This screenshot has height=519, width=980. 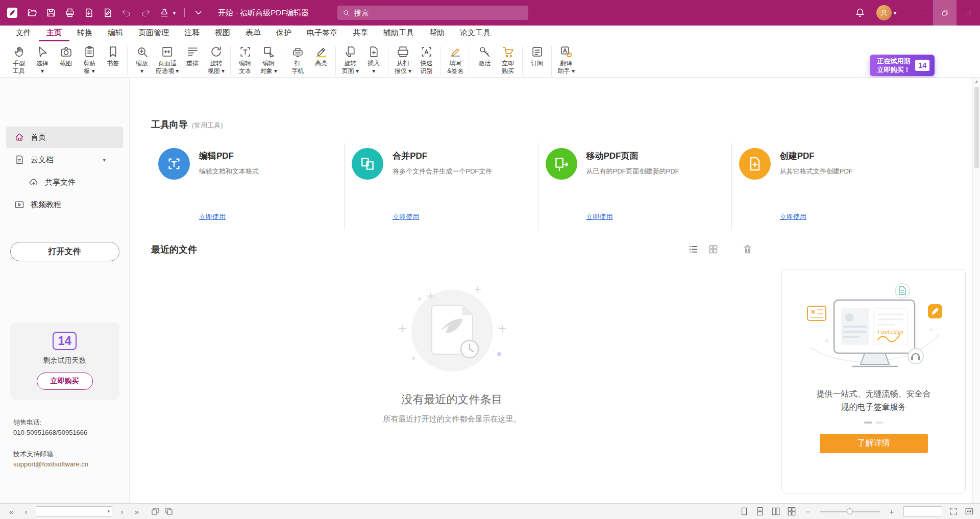 What do you see at coordinates (19, 60) in the screenshot?
I see `ribbon-tool-hand: 手型工具` at bounding box center [19, 60].